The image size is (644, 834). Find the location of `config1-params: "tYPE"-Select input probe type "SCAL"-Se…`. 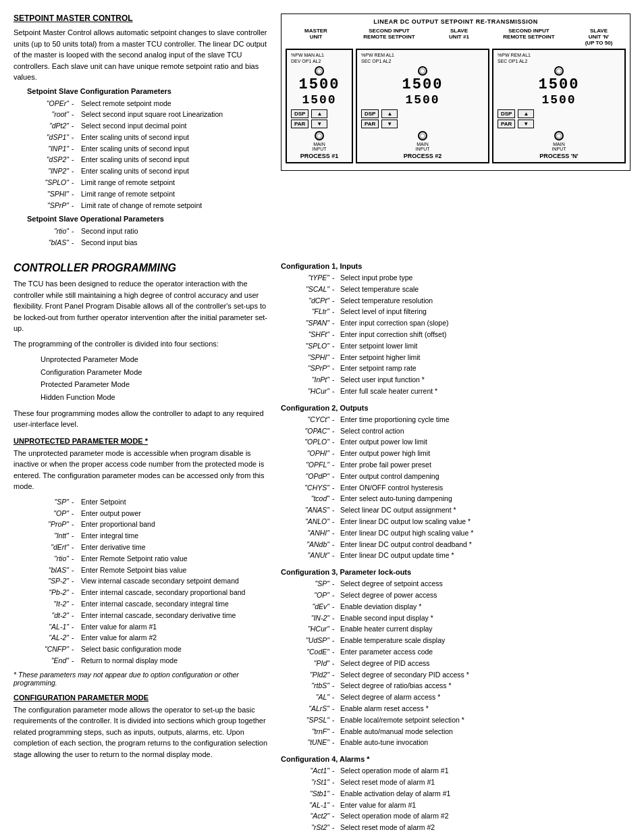

config1-params: "tYPE"-Select input probe type "SCAL"-Se… is located at coordinates (461, 335).